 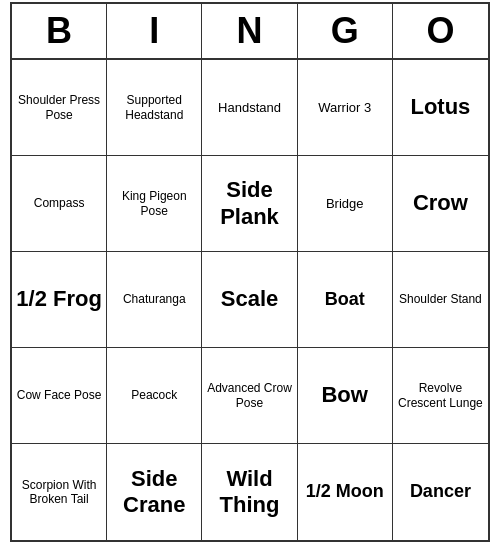 What do you see at coordinates (250, 492) in the screenshot?
I see `bingo-cell-22: Wild Thing` at bounding box center [250, 492].